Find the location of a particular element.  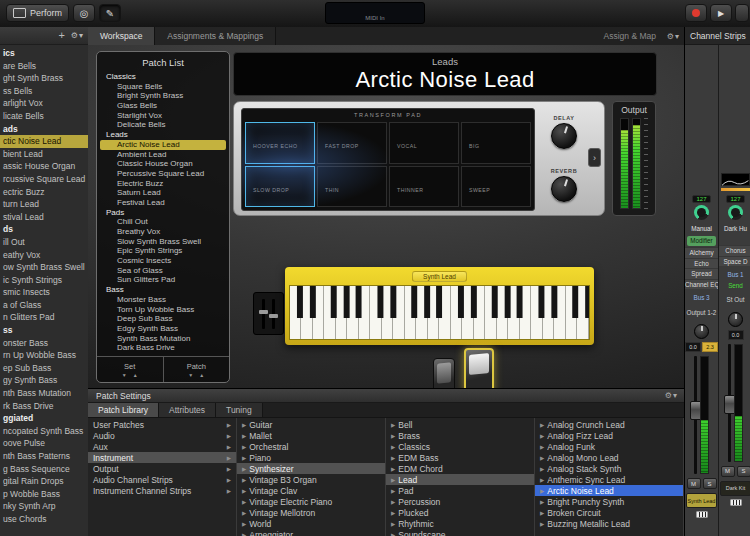

strip-row-label: Manual is located at coordinates (702, 230).